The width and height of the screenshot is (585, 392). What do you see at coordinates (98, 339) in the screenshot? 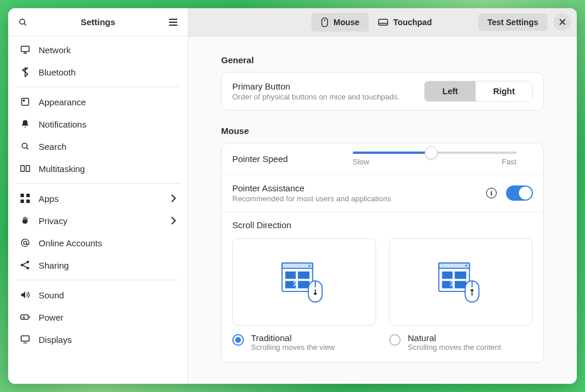
I see `sidebar-item-displays: Displays` at bounding box center [98, 339].